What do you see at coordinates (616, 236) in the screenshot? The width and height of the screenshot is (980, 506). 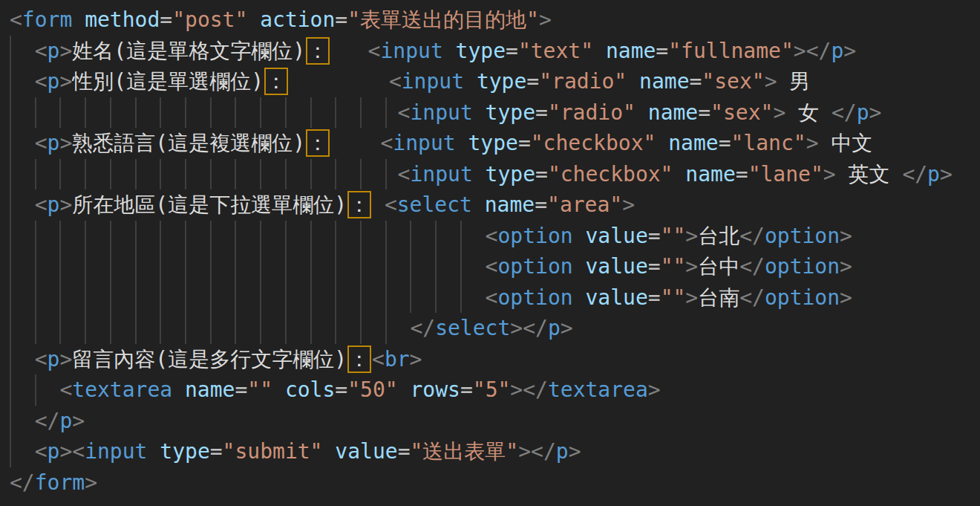 I see `code-token: value` at bounding box center [616, 236].